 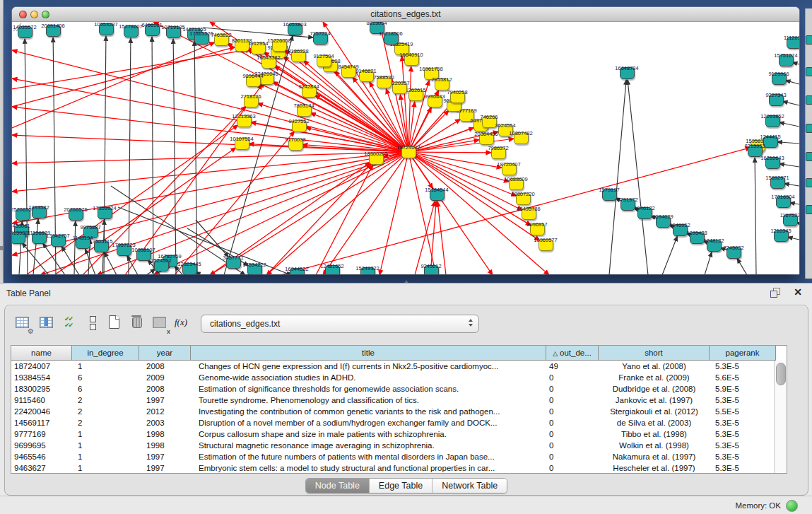 I want to click on graph-node: 1244415, so click(x=770, y=141).